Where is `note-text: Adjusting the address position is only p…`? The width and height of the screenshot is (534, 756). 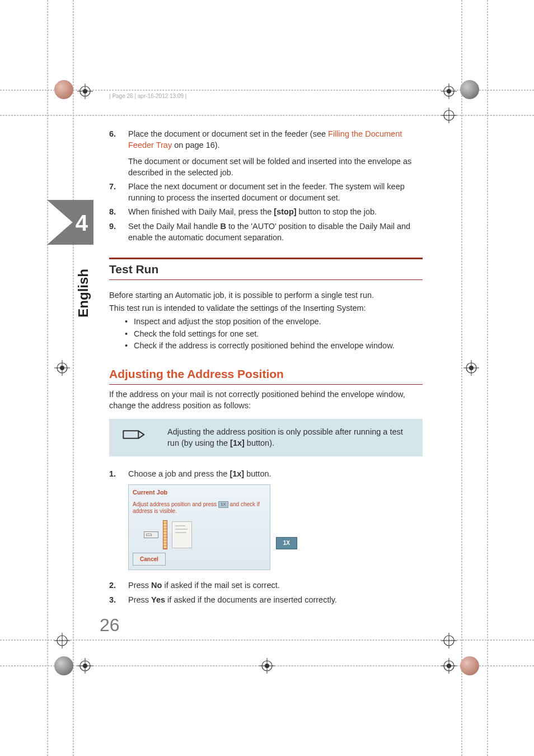 note-text: Adjusting the address position is only p… is located at coordinates (289, 438).